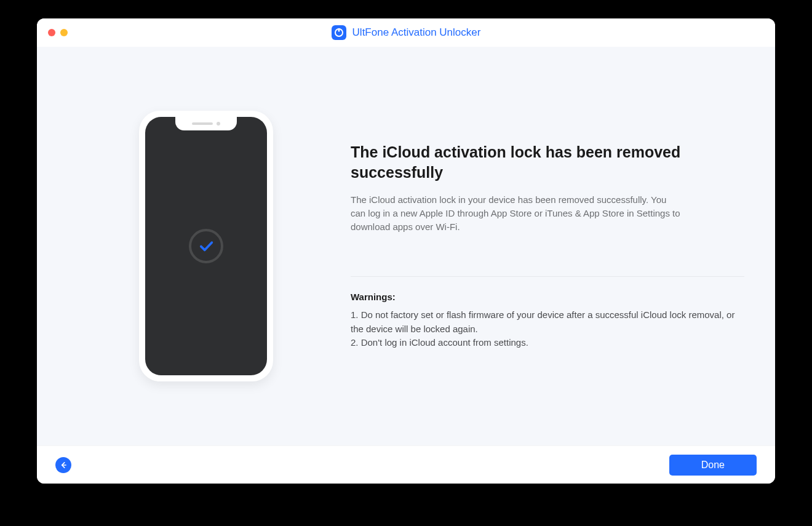  Describe the element at coordinates (547, 297) in the screenshot. I see `warnings-title: Warnings:` at that location.